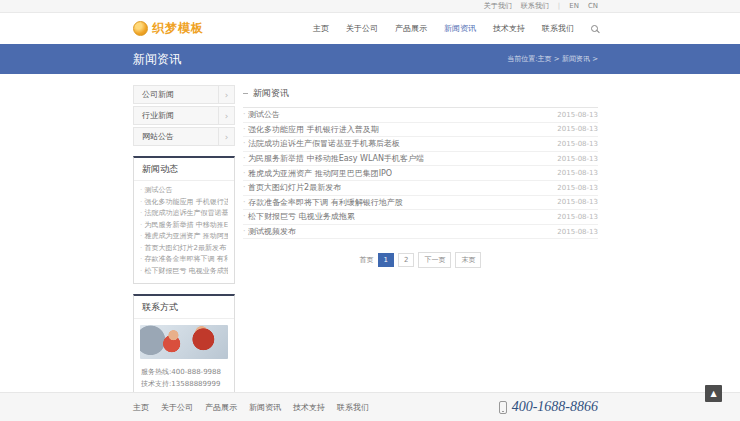 Image resolution: width=740 pixels, height=421 pixels. Describe the element at coordinates (271, 94) in the screenshot. I see `news-list-title: 新闻资讯` at that location.